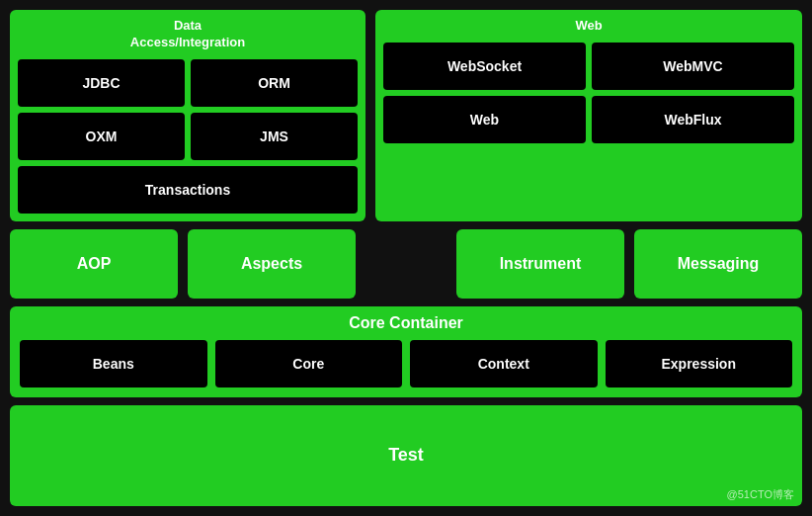 Image resolution: width=812 pixels, height=516 pixels. Describe the element at coordinates (504, 364) in the screenshot. I see `context-box: Context` at that location.